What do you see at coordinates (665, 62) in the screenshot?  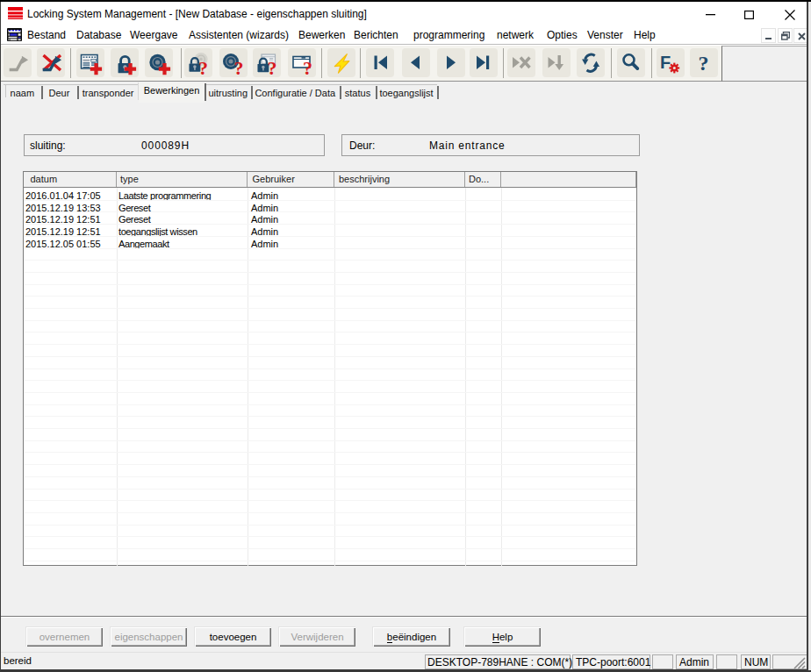 I see `svg-text: F` at bounding box center [665, 62].